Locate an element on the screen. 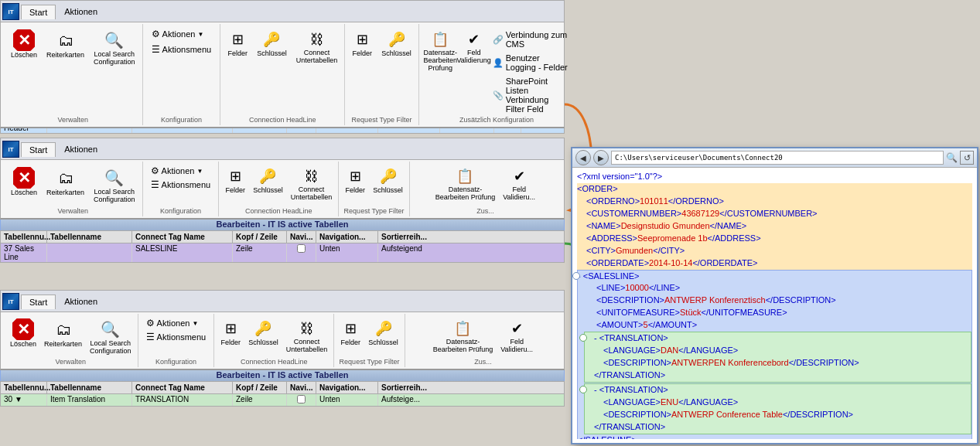 Image resolution: width=980 pixels, height=446 pixels. schluessel-button-2: 🔑 Schlüssel is located at coordinates (268, 180).